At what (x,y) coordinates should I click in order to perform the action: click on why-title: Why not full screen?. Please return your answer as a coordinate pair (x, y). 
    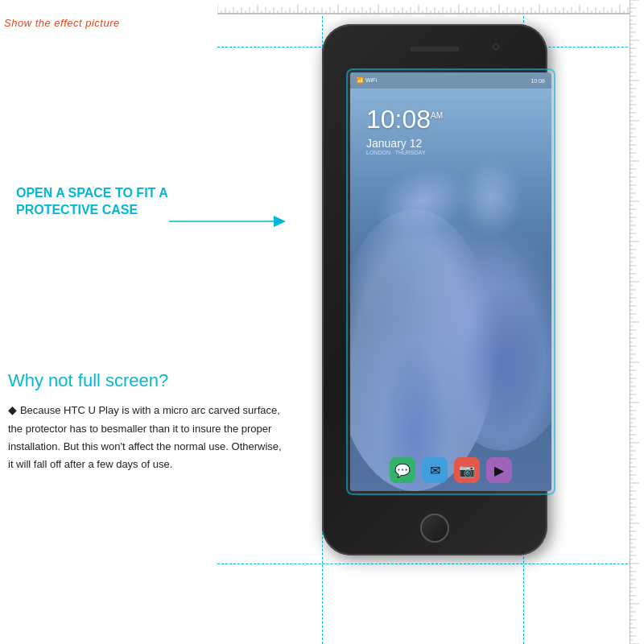
    Looking at the image, I should click on (145, 381).